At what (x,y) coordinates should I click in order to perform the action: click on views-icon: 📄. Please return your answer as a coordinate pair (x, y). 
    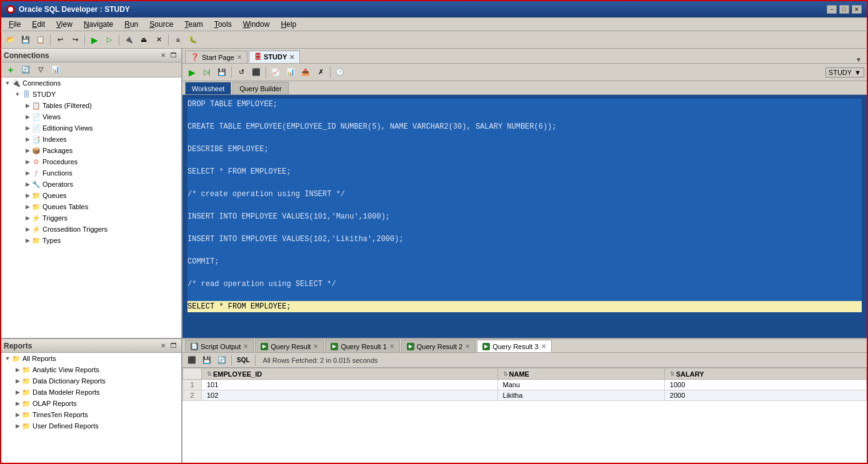
    Looking at the image, I should click on (36, 117).